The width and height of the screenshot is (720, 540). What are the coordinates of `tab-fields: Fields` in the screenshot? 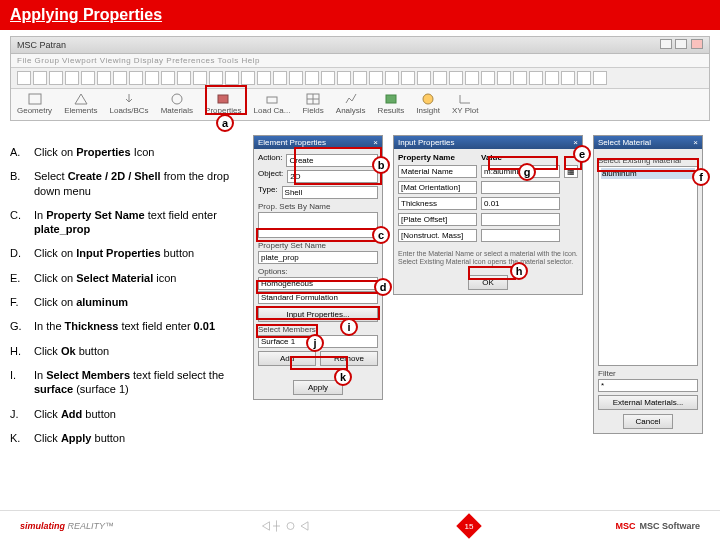 It's located at (312, 104).